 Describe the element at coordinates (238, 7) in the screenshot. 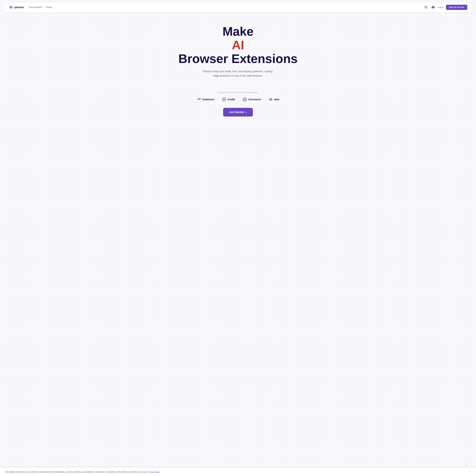

I see `navbar: plasmo Documentation Pricing Log In Sign…` at that location.